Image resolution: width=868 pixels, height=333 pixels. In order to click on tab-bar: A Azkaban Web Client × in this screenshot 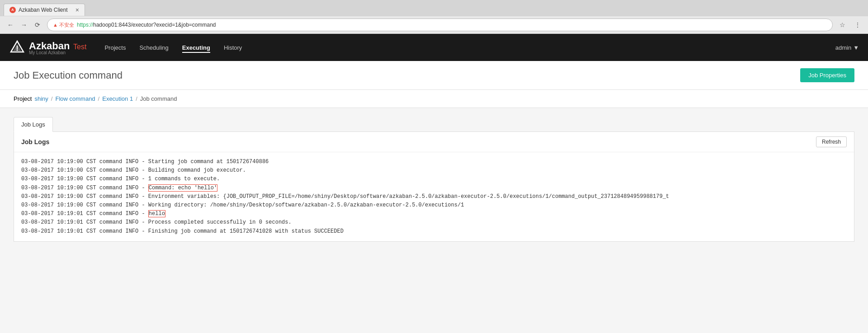, I will do `click(434, 8)`.